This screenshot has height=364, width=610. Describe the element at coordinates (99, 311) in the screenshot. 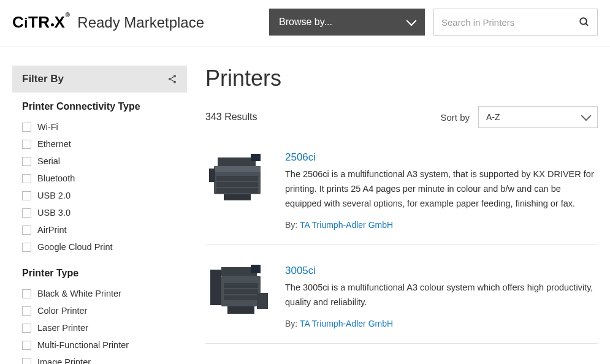

I see `filter-group-printer-type: Printer Type Black & White Printer Color…` at that location.